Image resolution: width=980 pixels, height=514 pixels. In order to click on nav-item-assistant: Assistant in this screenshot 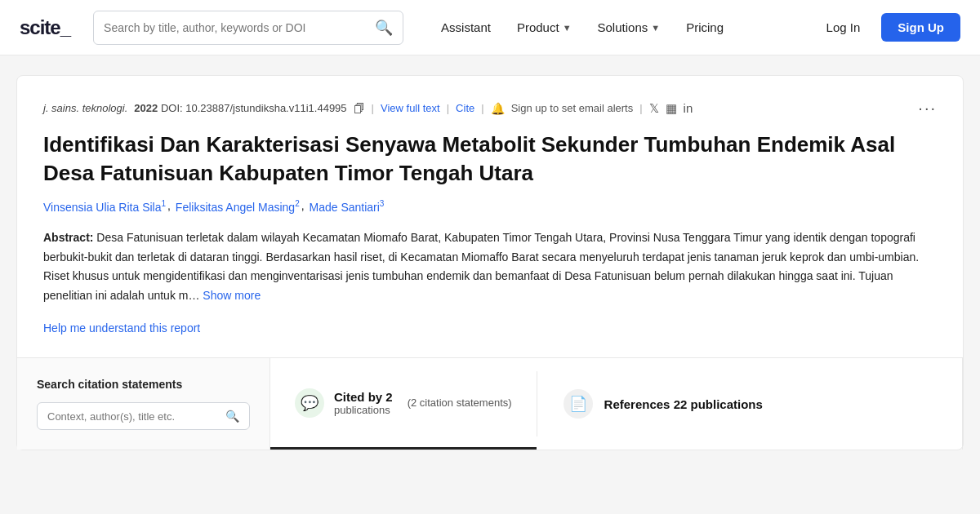, I will do `click(466, 28)`.